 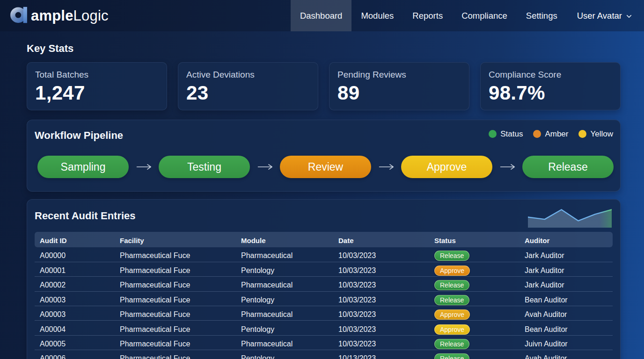 What do you see at coordinates (566, 313) in the screenshot?
I see `auditor-cell: Avah Auditor` at bounding box center [566, 313].